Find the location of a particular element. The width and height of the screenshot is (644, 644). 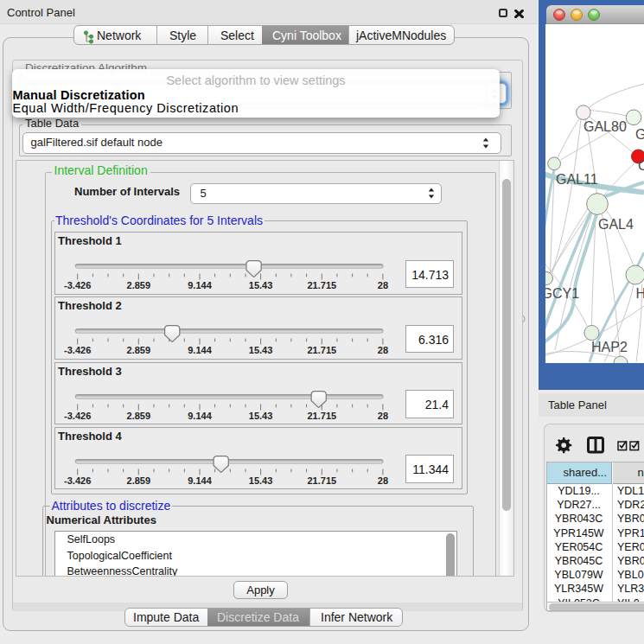

svg-text: GAL4 is located at coordinates (615, 225).